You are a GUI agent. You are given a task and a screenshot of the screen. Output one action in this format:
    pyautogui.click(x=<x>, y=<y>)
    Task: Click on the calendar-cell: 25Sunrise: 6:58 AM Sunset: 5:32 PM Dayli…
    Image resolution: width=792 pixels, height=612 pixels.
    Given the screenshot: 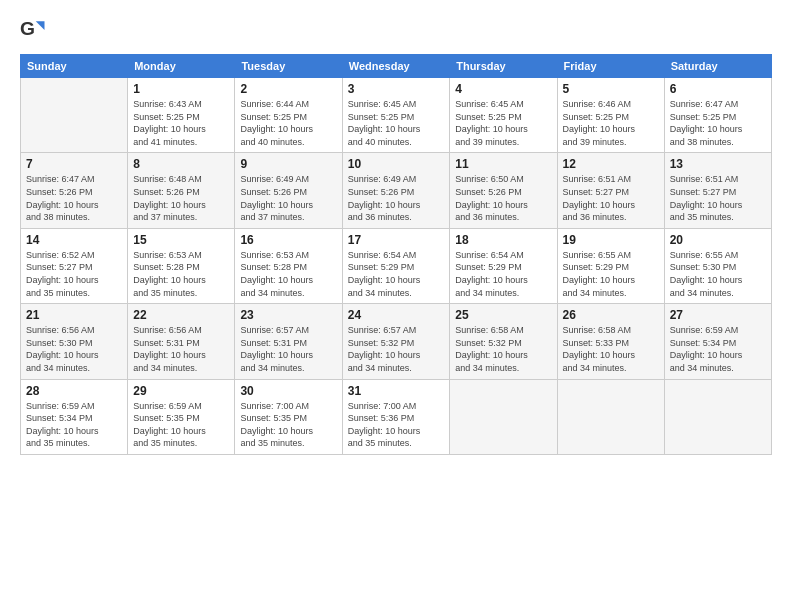 What is the action you would take?
    pyautogui.click(x=504, y=342)
    